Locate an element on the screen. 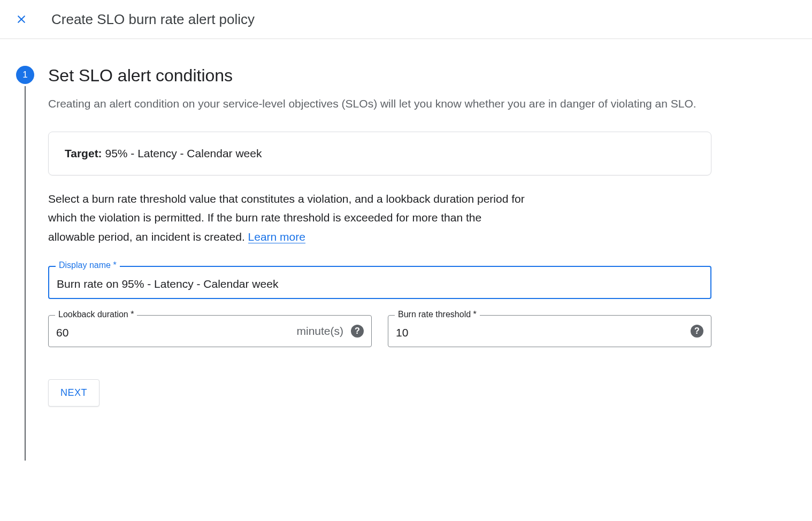  threshold-input-wrap: ? is located at coordinates (550, 331).